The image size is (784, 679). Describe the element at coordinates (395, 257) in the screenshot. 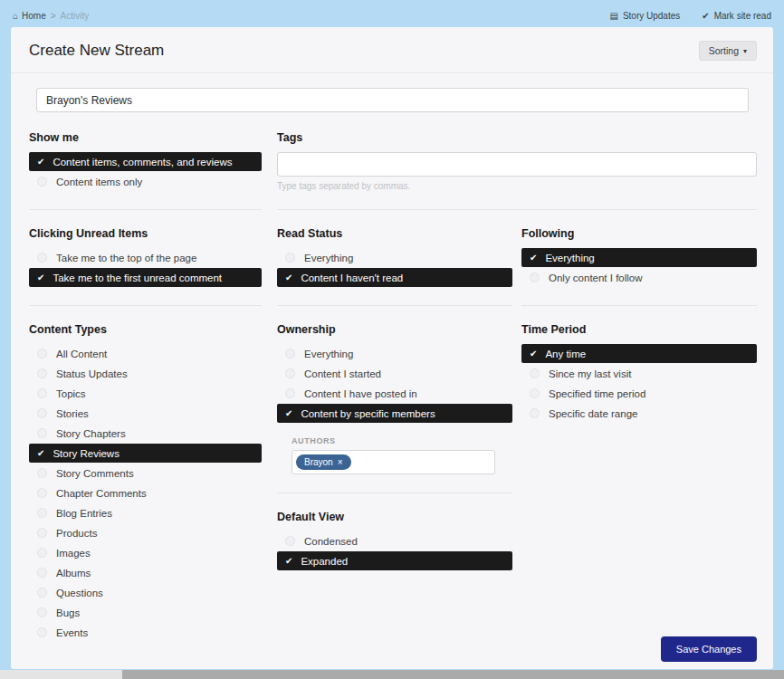

I see `section-read-status: Read Status Everything ✔ Content I haven…` at that location.